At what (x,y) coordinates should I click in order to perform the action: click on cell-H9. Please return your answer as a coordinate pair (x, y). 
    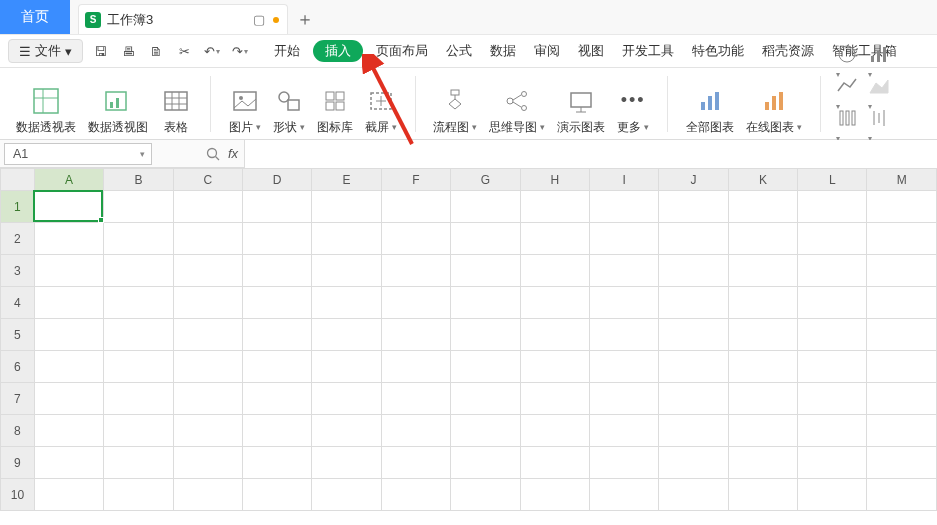
    Looking at the image, I should click on (554, 463).